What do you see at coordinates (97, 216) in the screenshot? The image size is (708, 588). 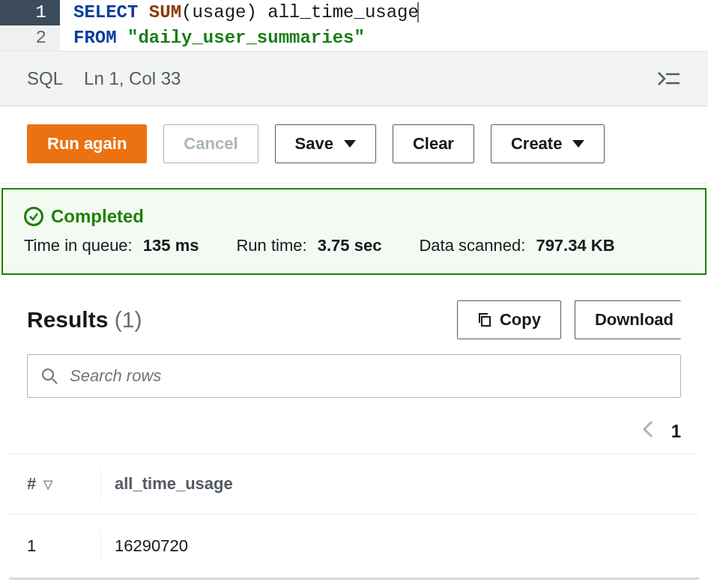 I see `status-title: Completed` at bounding box center [97, 216].